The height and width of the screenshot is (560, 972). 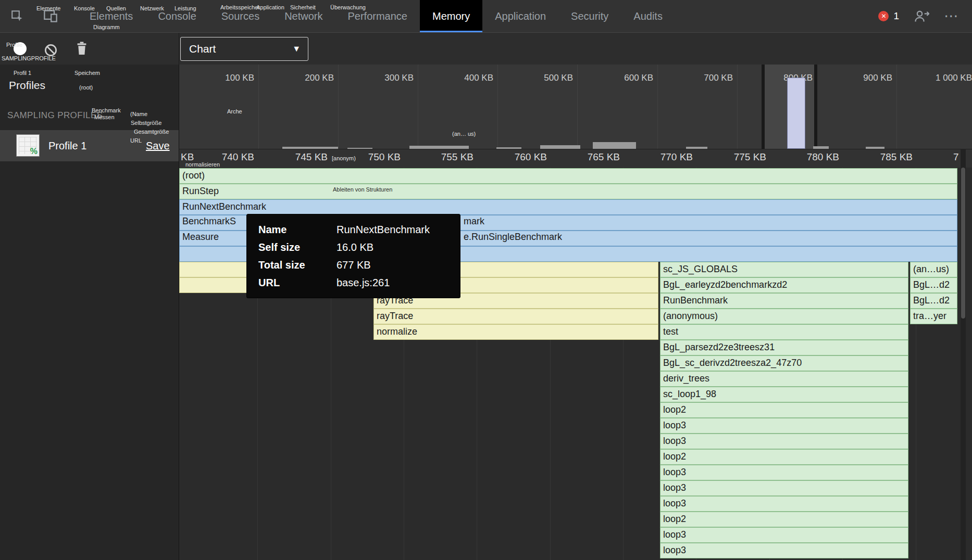 What do you see at coordinates (152, 8) in the screenshot?
I see `translation-overlay: Netzwerk` at bounding box center [152, 8].